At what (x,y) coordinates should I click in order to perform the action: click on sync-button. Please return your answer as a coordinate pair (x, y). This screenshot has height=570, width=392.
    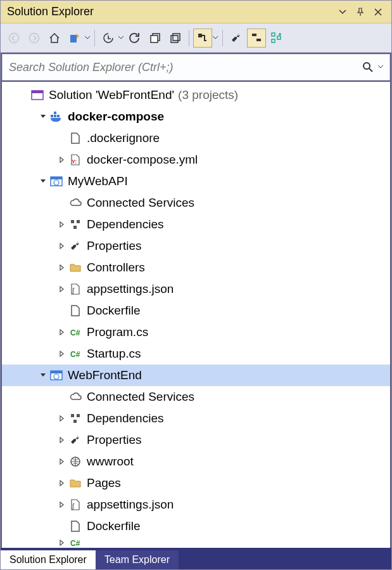
    Looking at the image, I should click on (75, 38).